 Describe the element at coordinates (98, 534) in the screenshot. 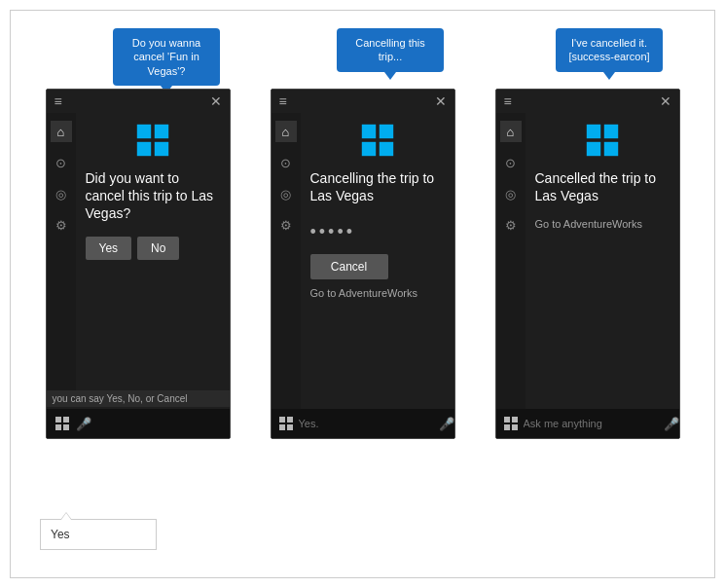

I see `tooltip-box: Yes` at that location.